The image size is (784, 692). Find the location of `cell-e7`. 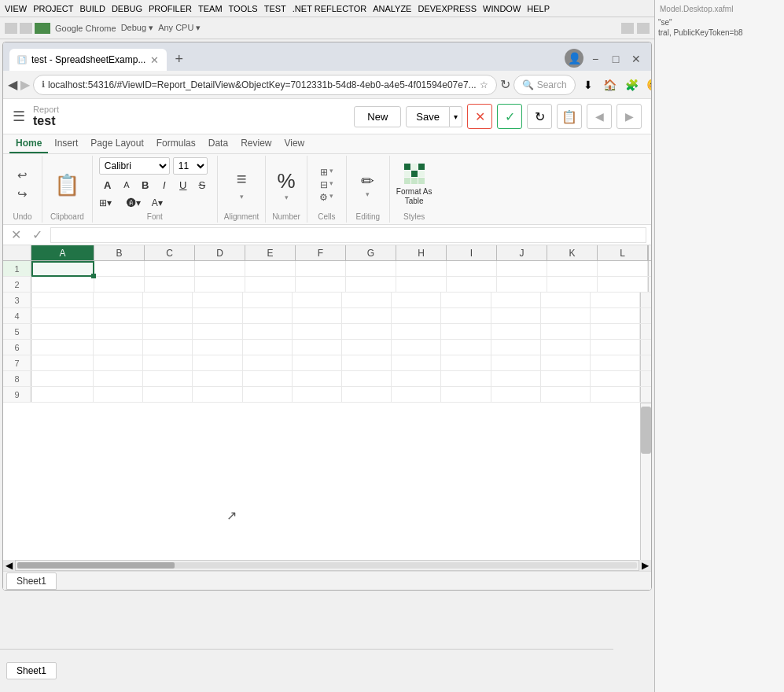

cell-e7 is located at coordinates (267, 363).